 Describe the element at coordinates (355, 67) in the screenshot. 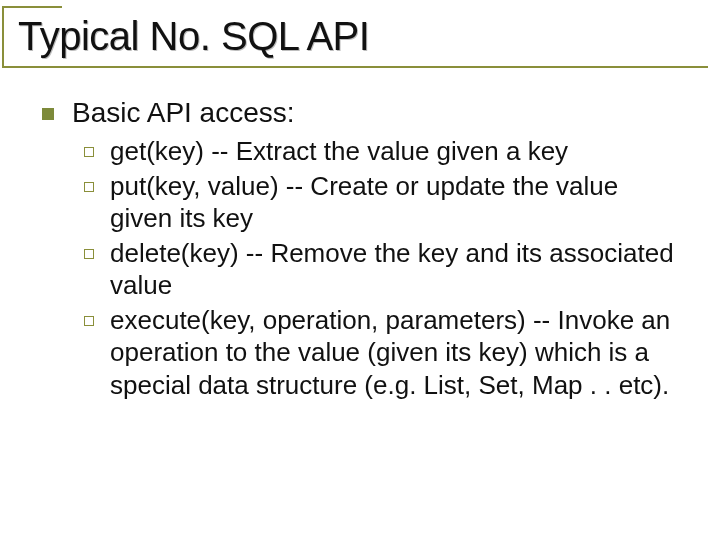

I see `title-rule-bottom` at that location.